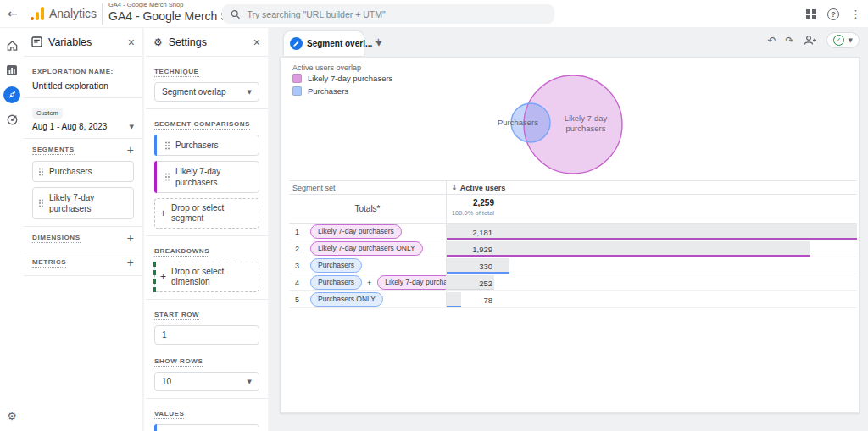 This screenshot has height=431, width=868. Describe the element at coordinates (577, 129) in the screenshot. I see `venn-diagram: Purchasers Likely 7-day purchasers` at that location.